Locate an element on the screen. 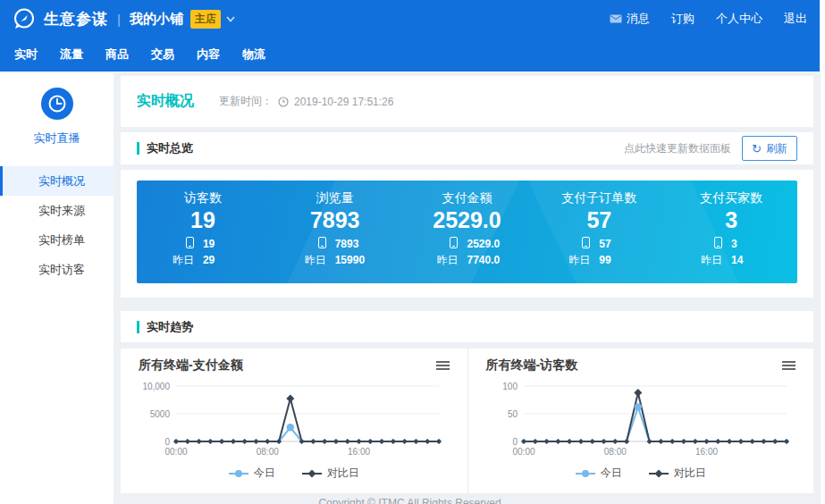 The height and width of the screenshot is (504, 825). stat-value: 3 is located at coordinates (731, 220).